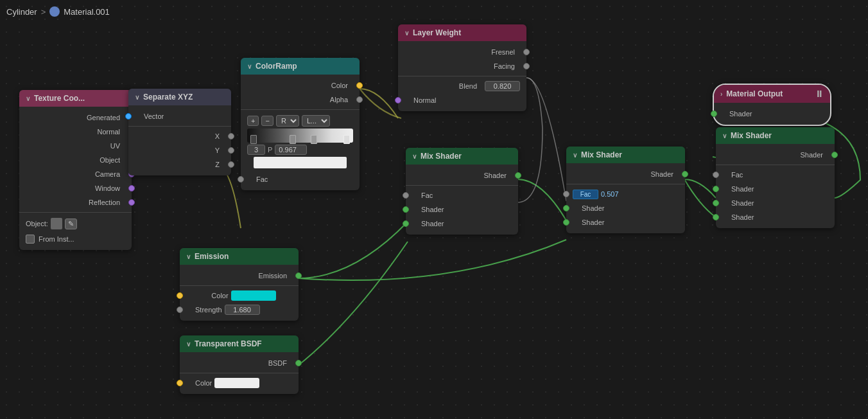  I want to click on texcoord-header: ∨ Texture Coo..., so click(76, 98).